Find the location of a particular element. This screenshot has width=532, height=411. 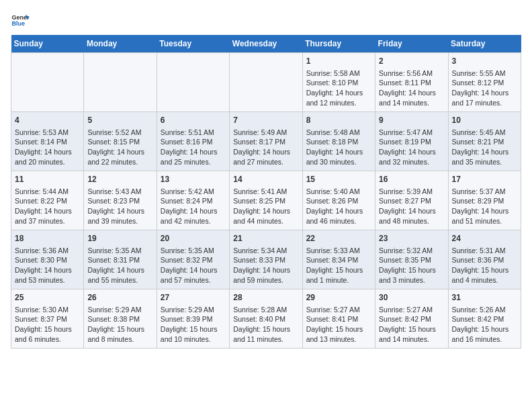

day-info: and 59 minutes. is located at coordinates (266, 281).